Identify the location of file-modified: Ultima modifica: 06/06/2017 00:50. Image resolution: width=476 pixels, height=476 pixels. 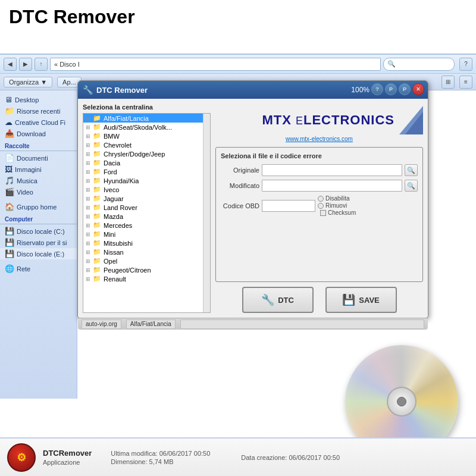
(161, 453).